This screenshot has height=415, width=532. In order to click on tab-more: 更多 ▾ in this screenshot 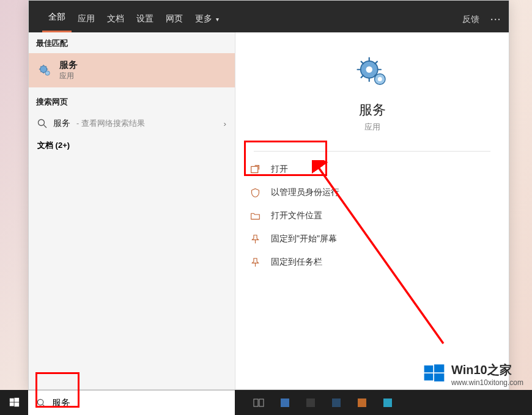, I will do `click(207, 18)`.